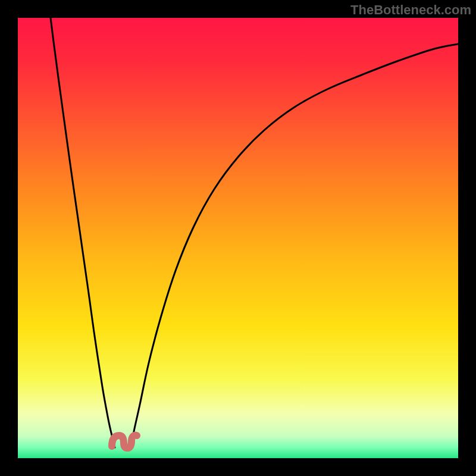  What do you see at coordinates (411, 10) in the screenshot?
I see `source-watermark: TheBottleneck.com` at bounding box center [411, 10].